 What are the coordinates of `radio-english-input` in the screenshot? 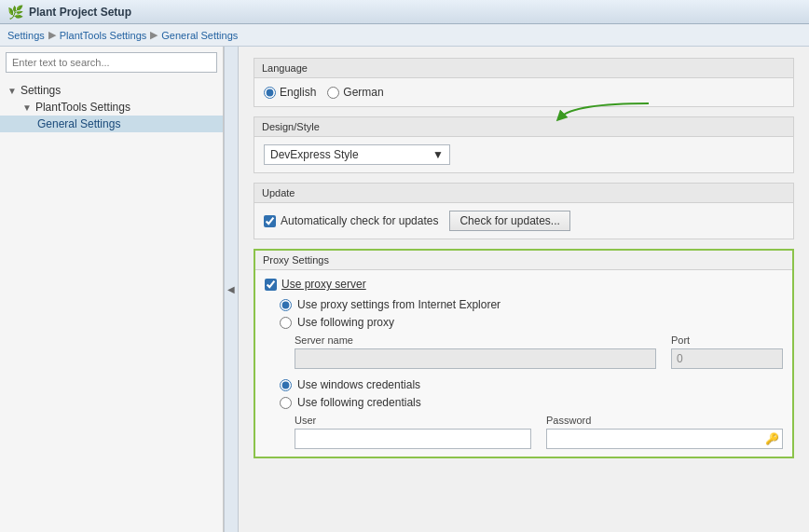 It's located at (270, 93).